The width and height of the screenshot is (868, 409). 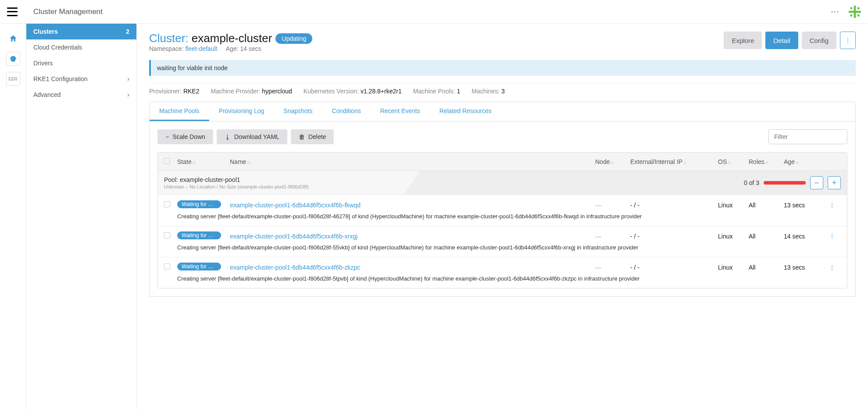 I want to click on col-state: State◇, so click(x=204, y=162).